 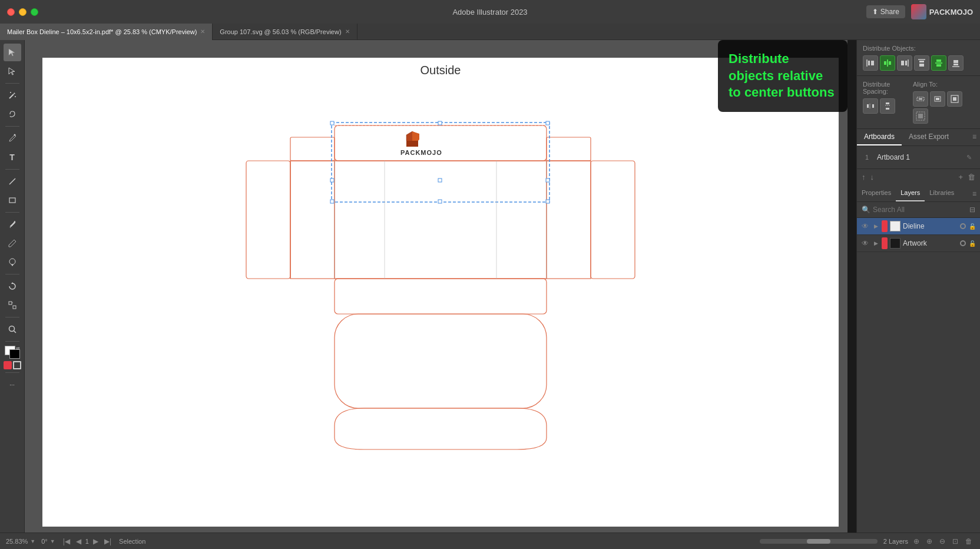 I want to click on move-up-icon: ↑, so click(x=863, y=177).